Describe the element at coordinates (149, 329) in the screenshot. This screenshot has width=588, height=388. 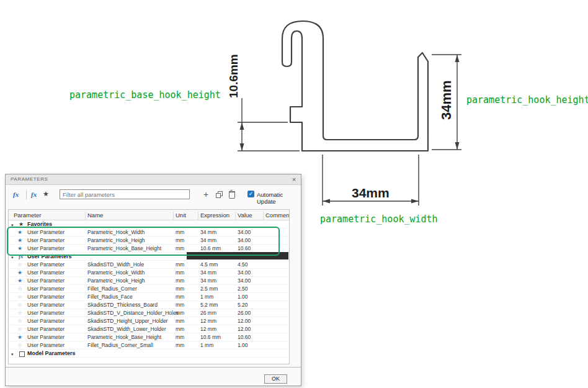
I see `table-row: ☆User ParameterSkadisSTD_Width_Lower_Hol…` at that location.